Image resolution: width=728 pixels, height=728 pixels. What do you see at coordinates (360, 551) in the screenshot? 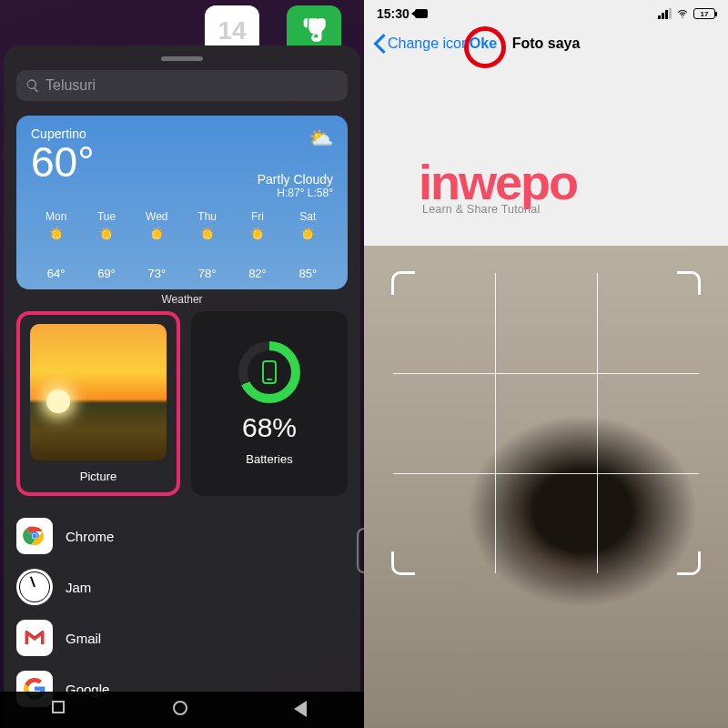
I see `page-indicator-edge` at bounding box center [360, 551].